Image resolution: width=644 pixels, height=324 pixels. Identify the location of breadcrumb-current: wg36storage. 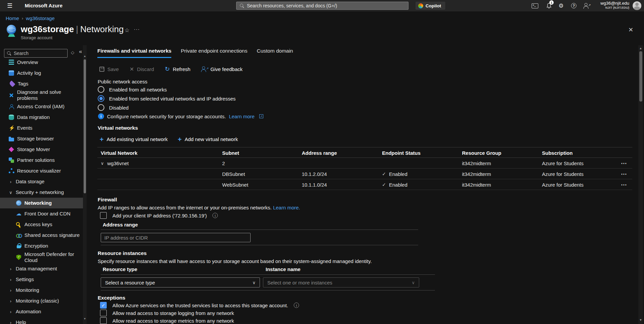
(40, 18).